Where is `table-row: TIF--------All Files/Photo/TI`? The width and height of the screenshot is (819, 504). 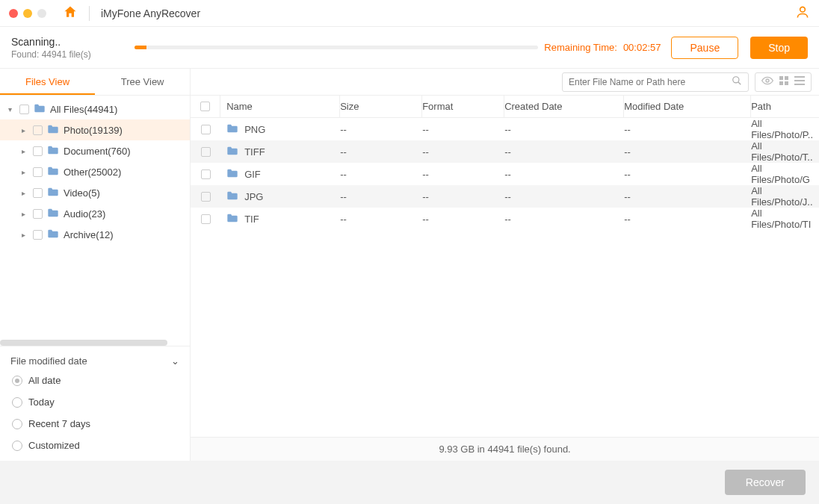
table-row: TIF--------All Files/Photo/TI is located at coordinates (505, 219).